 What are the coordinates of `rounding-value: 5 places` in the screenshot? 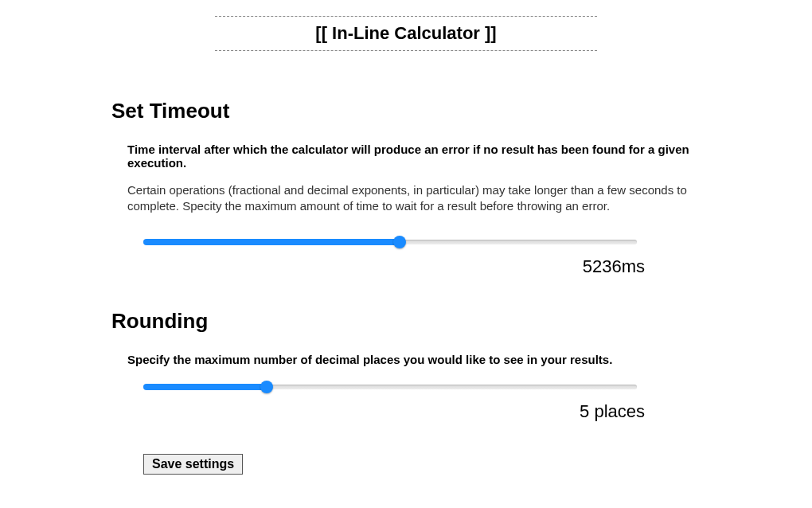 It's located at (378, 412).